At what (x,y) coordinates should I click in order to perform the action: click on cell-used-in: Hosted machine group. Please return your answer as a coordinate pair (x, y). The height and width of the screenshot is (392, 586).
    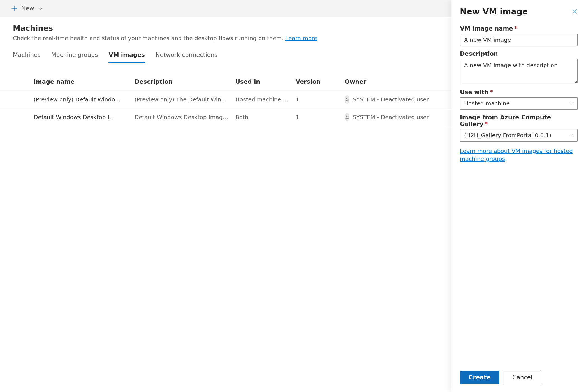
    Looking at the image, I should click on (266, 99).